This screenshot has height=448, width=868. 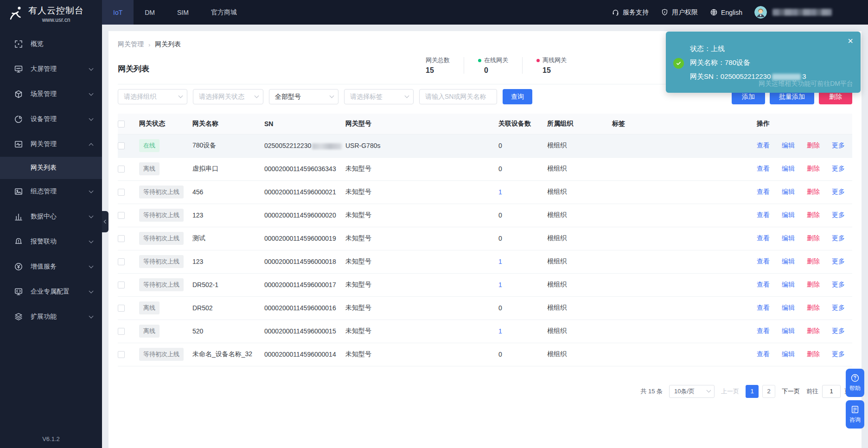 What do you see at coordinates (802, 12) in the screenshot?
I see `username-redacted` at bounding box center [802, 12].